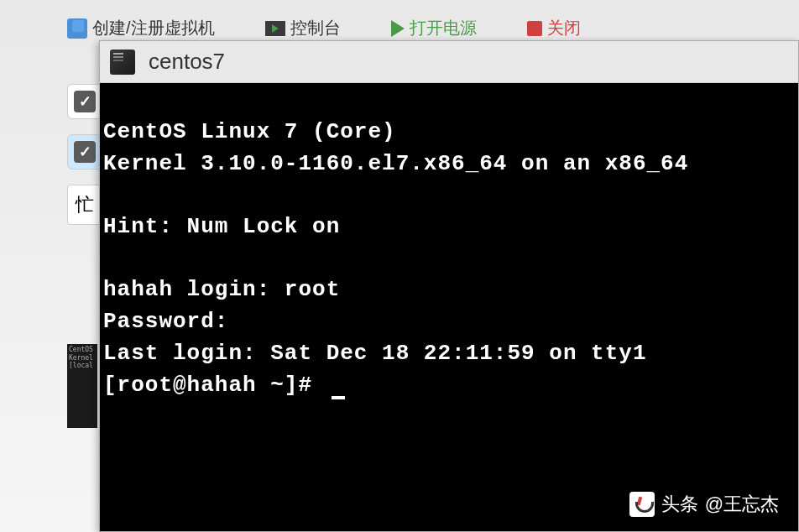 This screenshot has height=532, width=799. Describe the element at coordinates (434, 29) in the screenshot. I see `power-on-button: 打开电源` at that location.